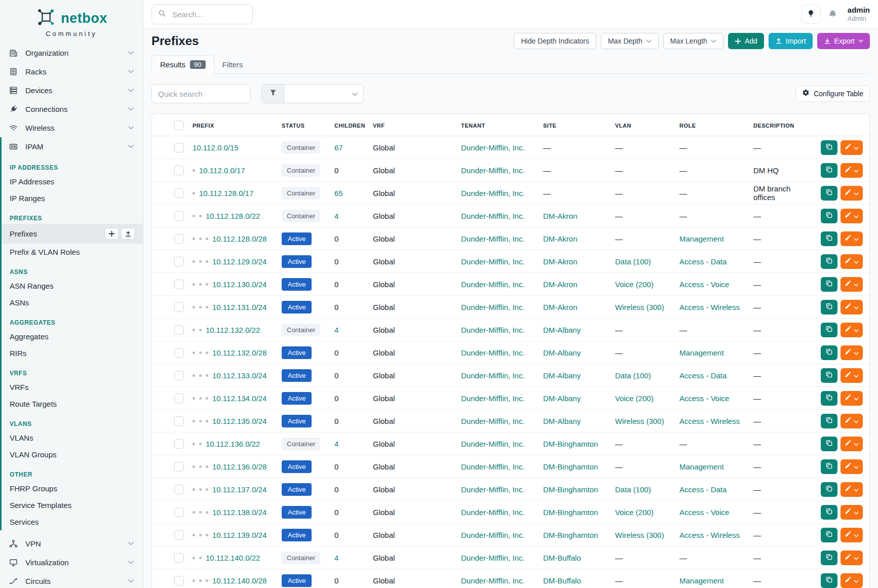 The image size is (878, 588). What do you see at coordinates (239, 467) in the screenshot?
I see `prefix-link: 10.112.136.0/28` at bounding box center [239, 467].